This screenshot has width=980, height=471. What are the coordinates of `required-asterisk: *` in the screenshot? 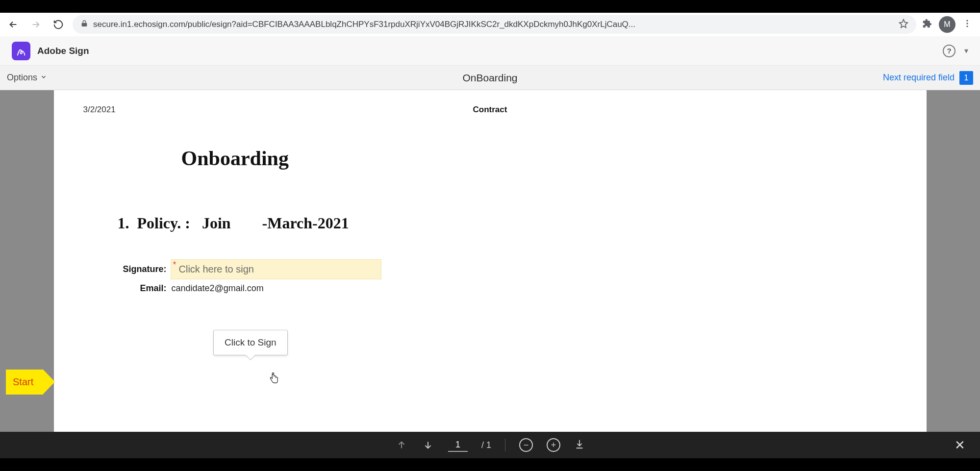 It's located at (175, 265).